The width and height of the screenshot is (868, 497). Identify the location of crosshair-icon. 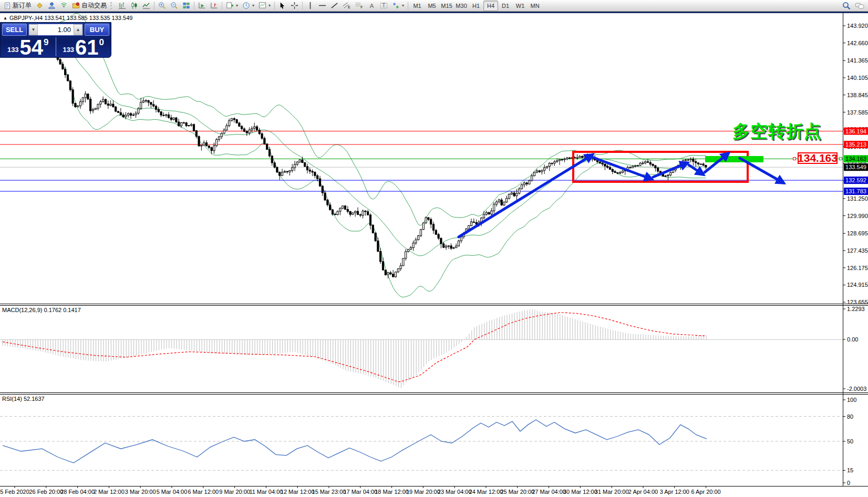
(294, 5).